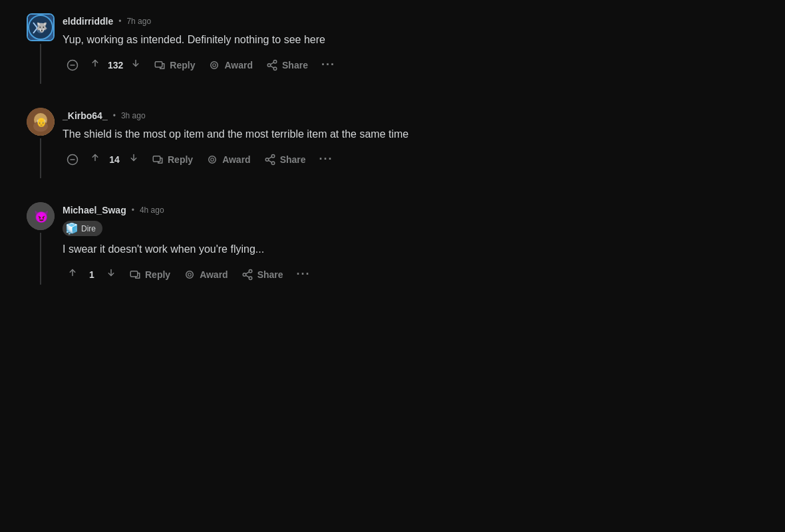 This screenshot has height=532, width=785. What do you see at coordinates (410, 249) in the screenshot?
I see `comment-body: I swear it doesn't work when you're flyi…` at bounding box center [410, 249].